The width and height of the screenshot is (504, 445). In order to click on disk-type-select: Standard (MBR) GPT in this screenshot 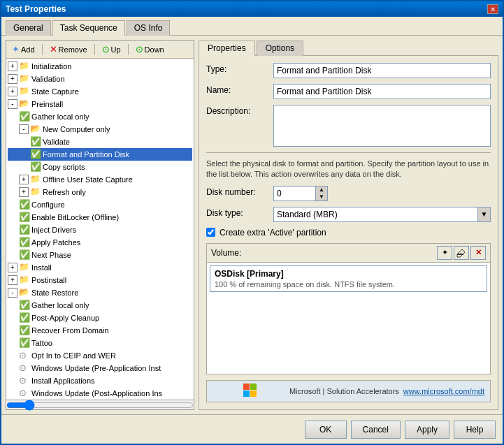, I will do `click(376, 214)`.